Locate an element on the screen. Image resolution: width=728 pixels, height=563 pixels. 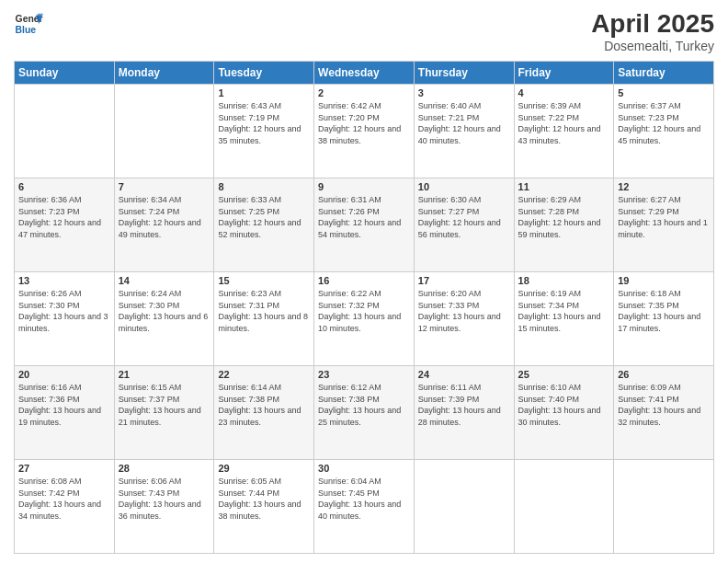
day-number: 9 is located at coordinates (364, 187).